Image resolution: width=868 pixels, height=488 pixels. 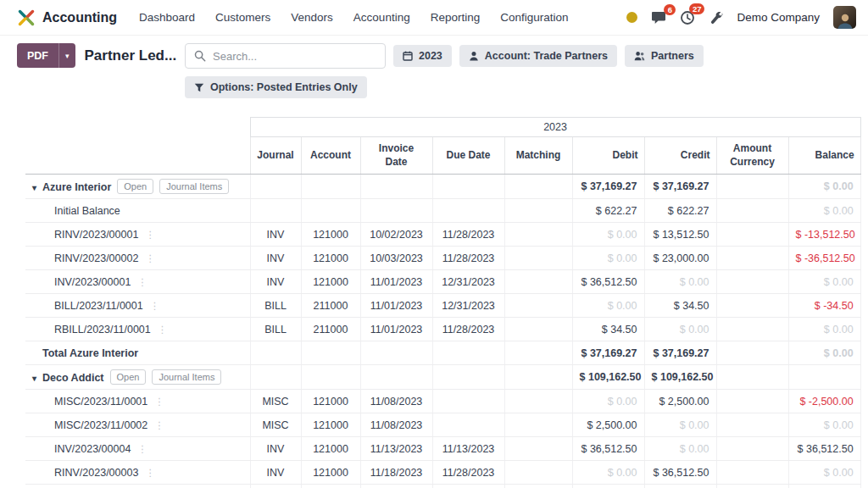 I want to click on nav-item-customers: Customers, so click(x=242, y=17).